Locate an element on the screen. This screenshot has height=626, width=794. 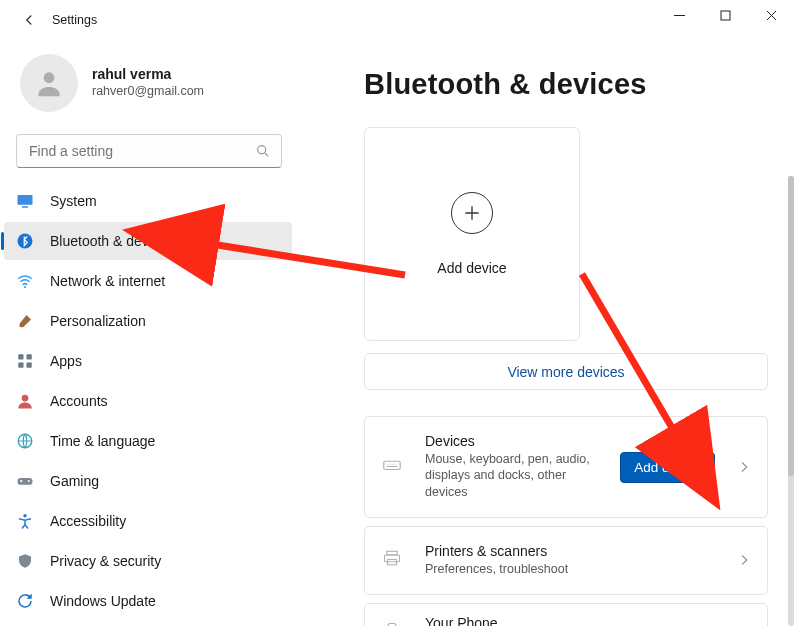
brush-icon is located at coordinates (25, 321).